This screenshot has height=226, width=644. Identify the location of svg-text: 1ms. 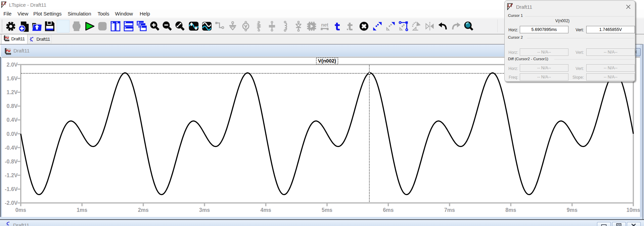
(82, 210).